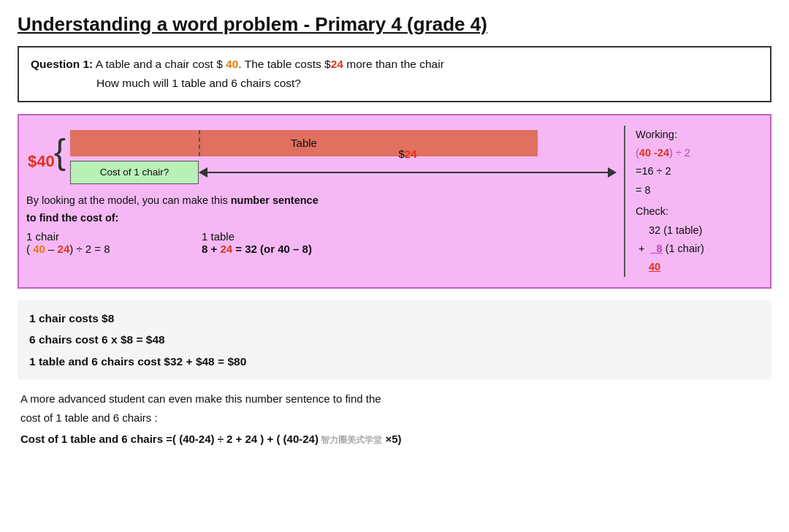  Describe the element at coordinates (60, 152) in the screenshot. I see `brace-icon: {` at that location.